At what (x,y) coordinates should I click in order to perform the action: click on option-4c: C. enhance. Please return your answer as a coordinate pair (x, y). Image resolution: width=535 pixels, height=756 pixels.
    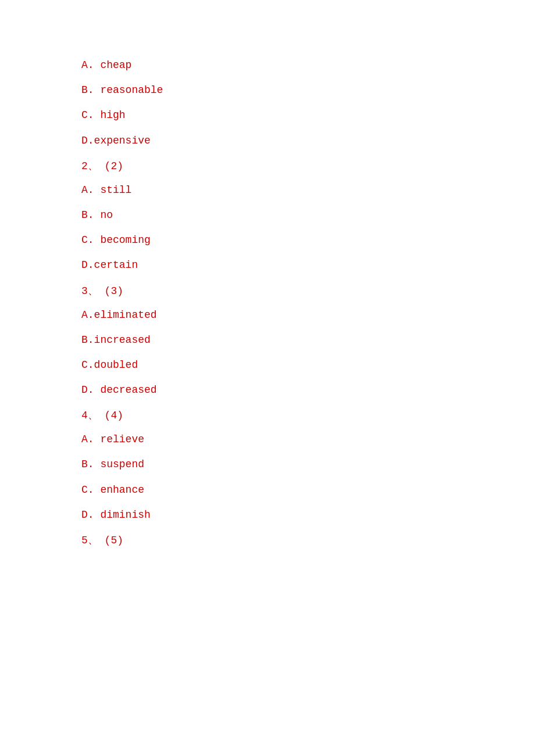
    Looking at the image, I should click on (308, 490).